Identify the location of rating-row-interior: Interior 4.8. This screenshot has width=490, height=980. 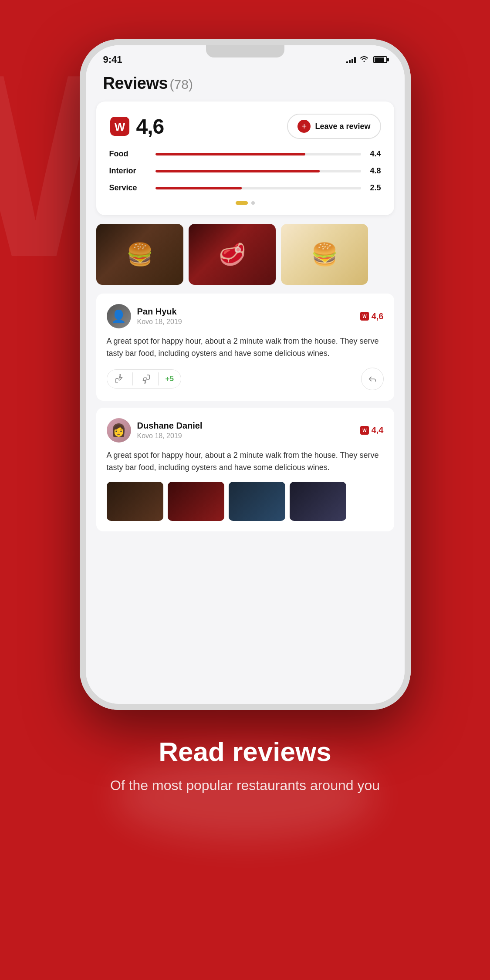
(245, 171).